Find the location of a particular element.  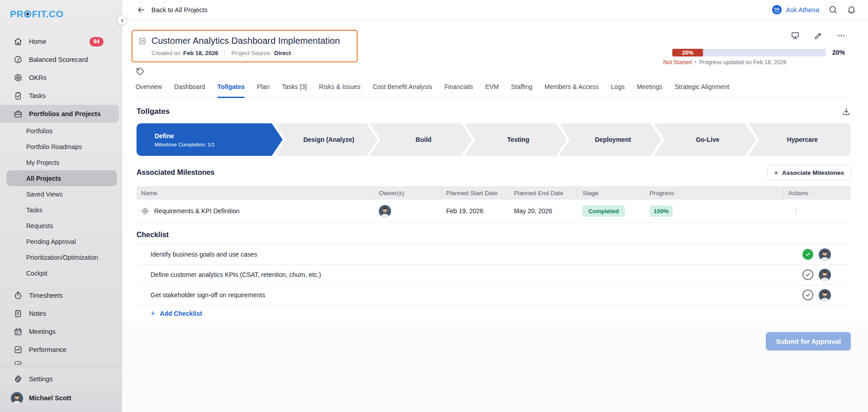

more-options-ellipsis-icon is located at coordinates (841, 36).